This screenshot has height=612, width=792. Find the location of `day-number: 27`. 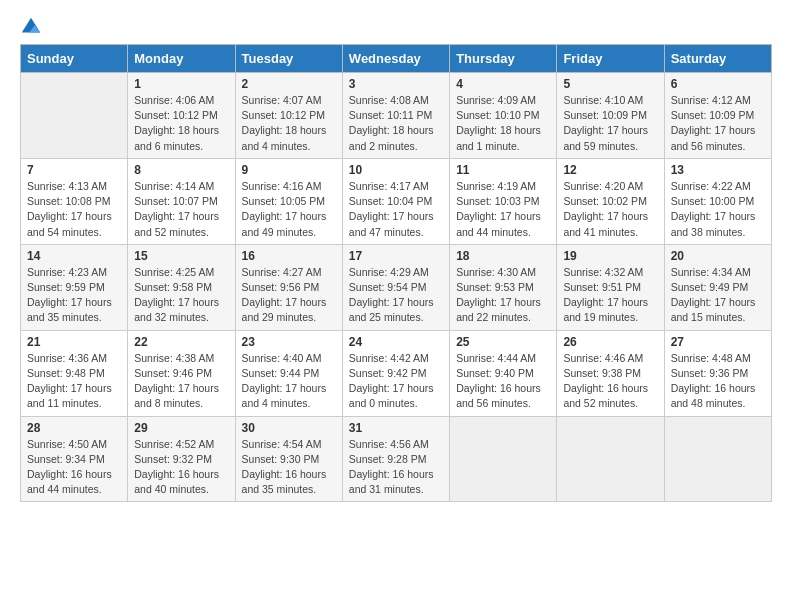

day-number: 27 is located at coordinates (718, 342).